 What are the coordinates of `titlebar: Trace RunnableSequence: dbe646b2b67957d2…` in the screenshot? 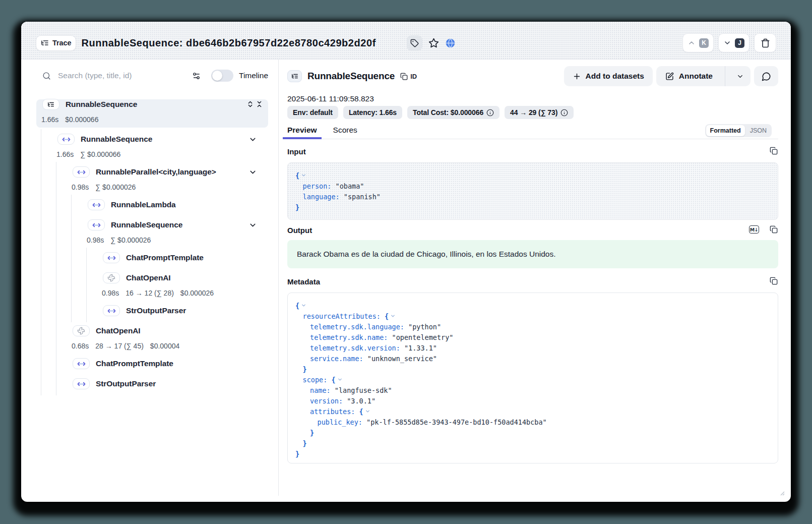 It's located at (406, 40).